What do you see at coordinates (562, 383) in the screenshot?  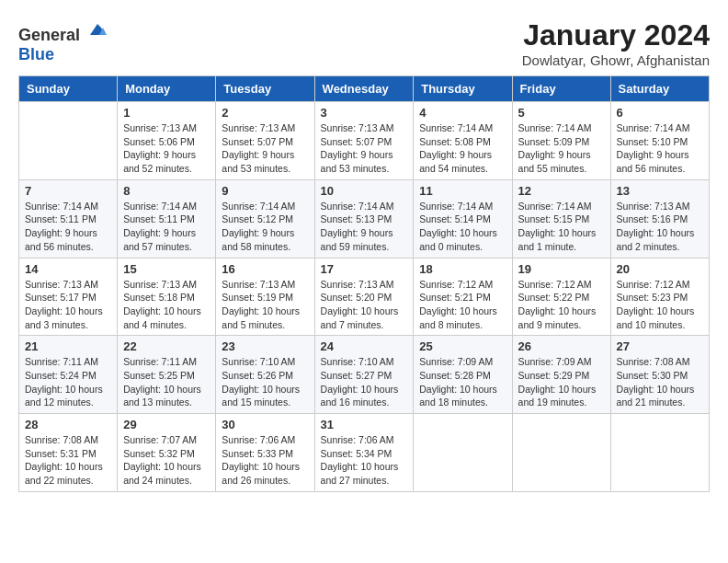 I see `day-info: Sunrise: 7:09 AMSunset: 5:29 PMDaylight:…` at bounding box center [562, 383].